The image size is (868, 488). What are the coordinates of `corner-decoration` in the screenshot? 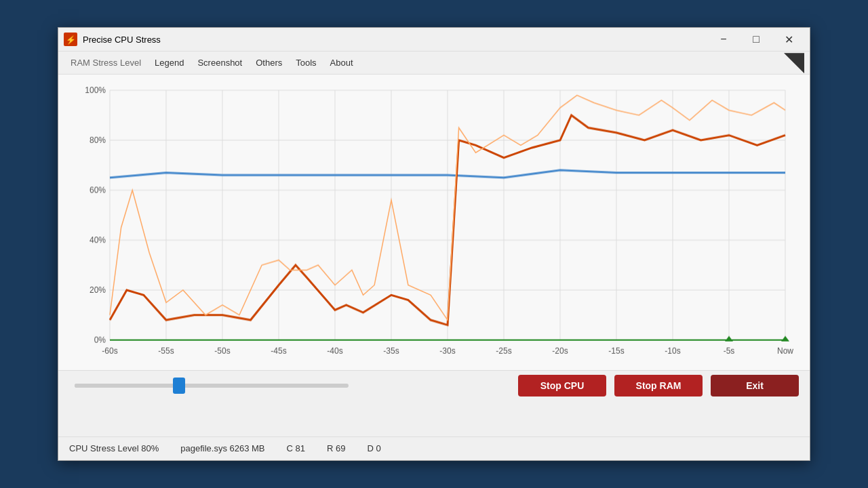 It's located at (794, 63).